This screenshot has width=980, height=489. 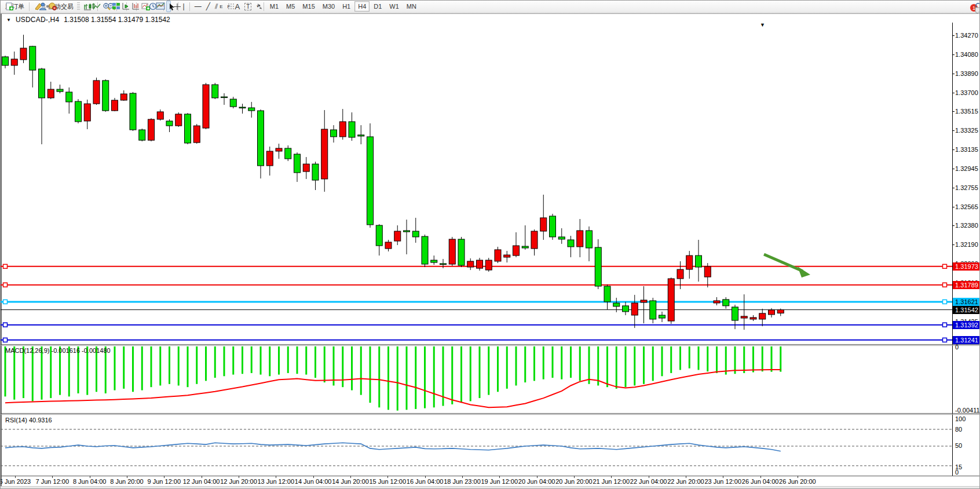 What do you see at coordinates (783, 263) in the screenshot?
I see `annotation-arrow-shaft` at bounding box center [783, 263].